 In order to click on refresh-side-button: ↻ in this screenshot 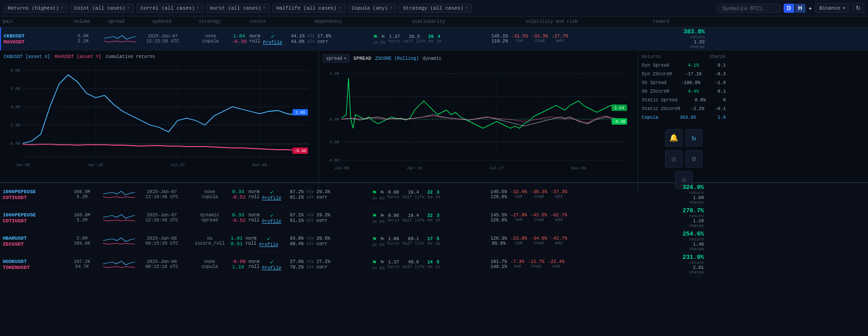, I will do `click(694, 138)`.